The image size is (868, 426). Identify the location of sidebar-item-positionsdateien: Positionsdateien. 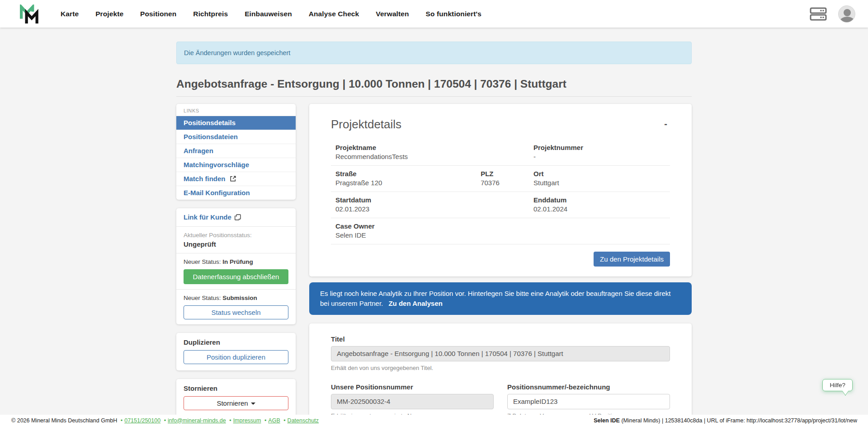
(236, 136).